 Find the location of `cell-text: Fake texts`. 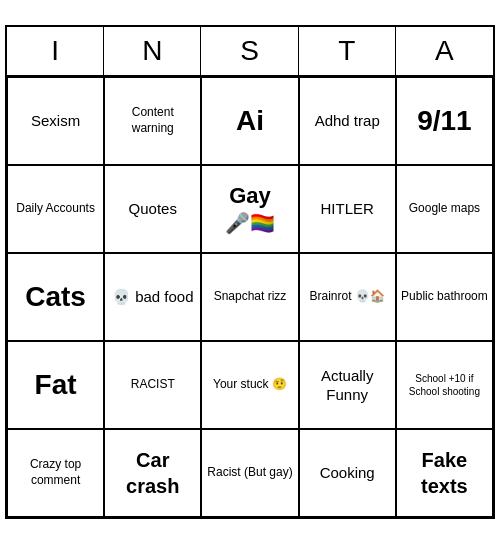

cell-text: Fake texts is located at coordinates (444, 473).